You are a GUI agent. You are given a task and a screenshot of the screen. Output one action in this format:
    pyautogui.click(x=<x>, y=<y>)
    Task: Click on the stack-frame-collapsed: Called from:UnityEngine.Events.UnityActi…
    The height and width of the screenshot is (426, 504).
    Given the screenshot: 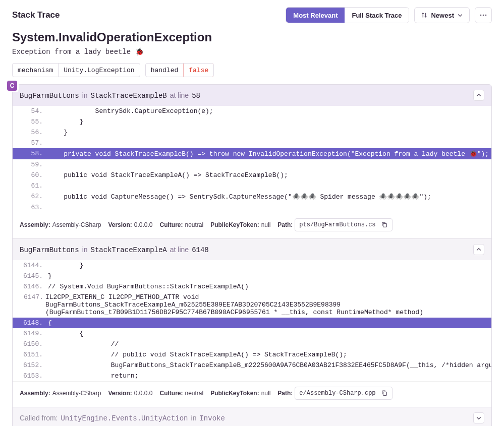 What is the action you would take?
    pyautogui.click(x=252, y=416)
    